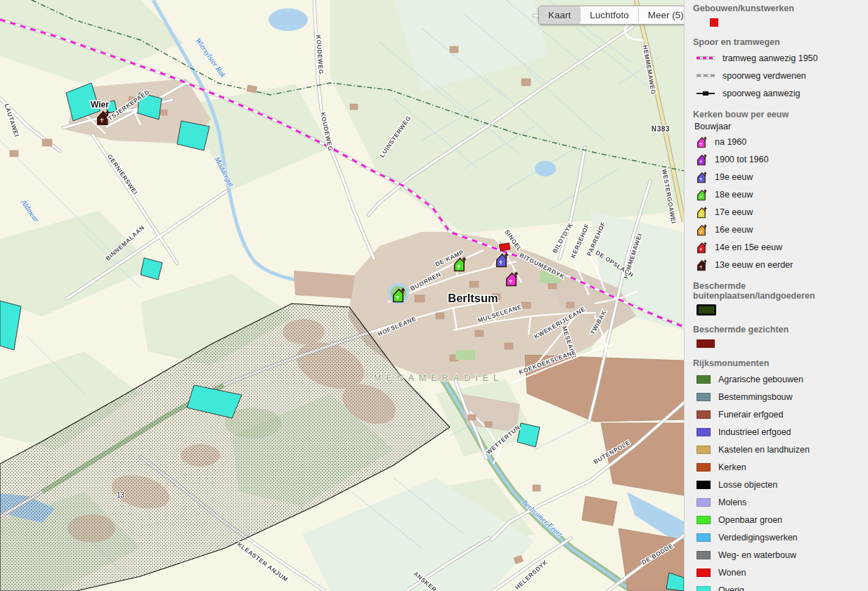 The height and width of the screenshot is (591, 868). What do you see at coordinates (776, 247) in the screenshot?
I see `legend-item-kerk-14-15e: 14e en 15e eeuw` at bounding box center [776, 247].